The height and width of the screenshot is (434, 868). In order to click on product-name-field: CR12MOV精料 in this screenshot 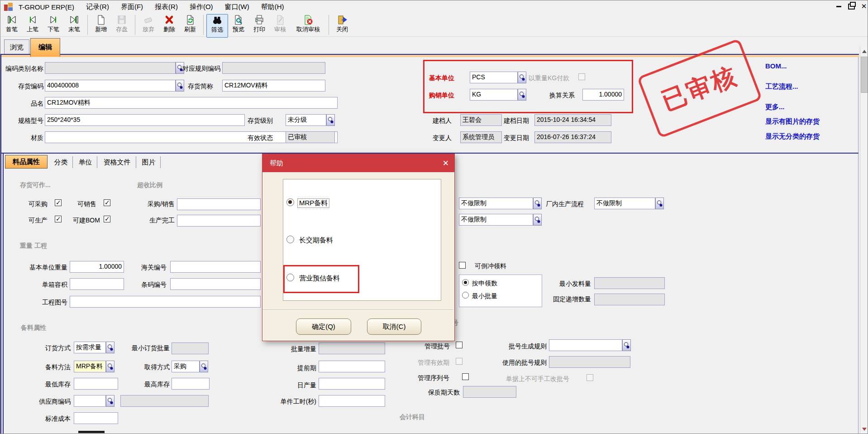, I will do `click(191, 103)`.